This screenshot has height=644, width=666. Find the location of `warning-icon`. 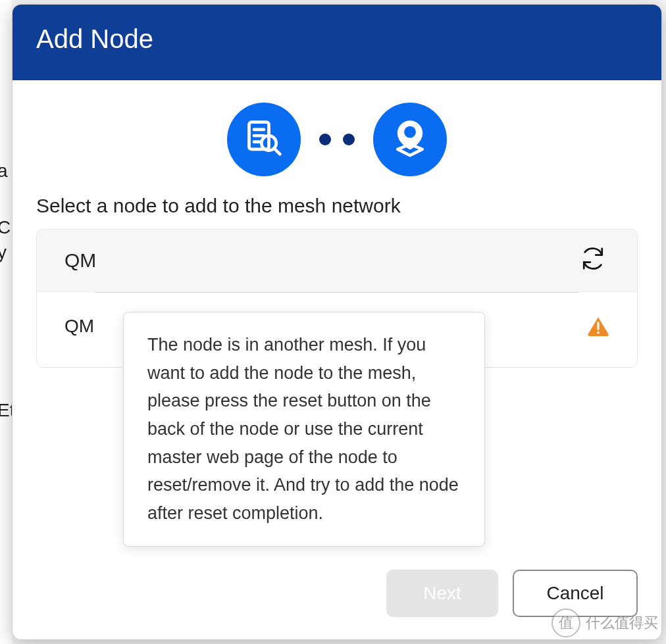

warning-icon is located at coordinates (598, 326).